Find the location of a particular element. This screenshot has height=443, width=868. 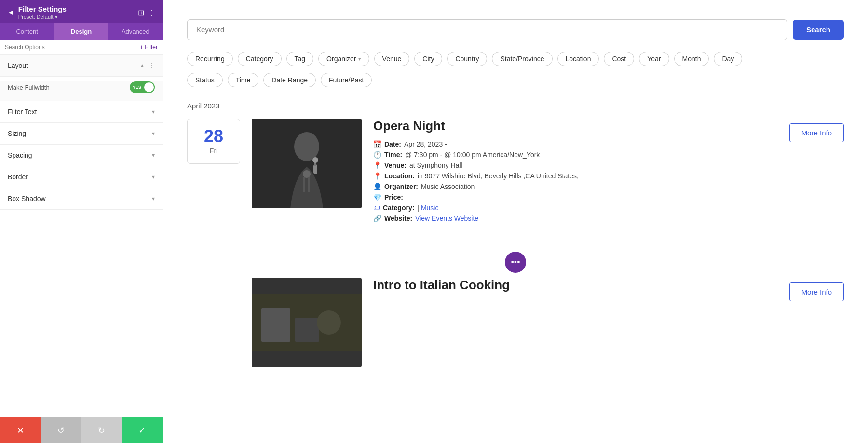

section-border-label: Border is located at coordinates (18, 177).